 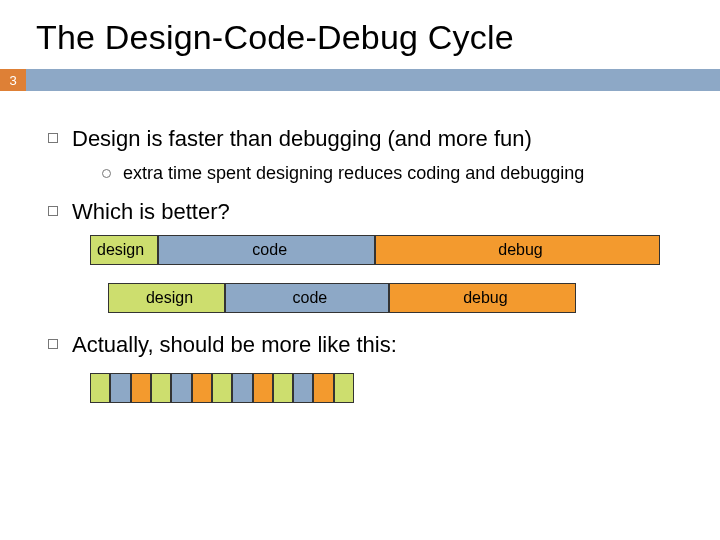 I want to click on bullet-text: Which is better?, so click(x=151, y=212).